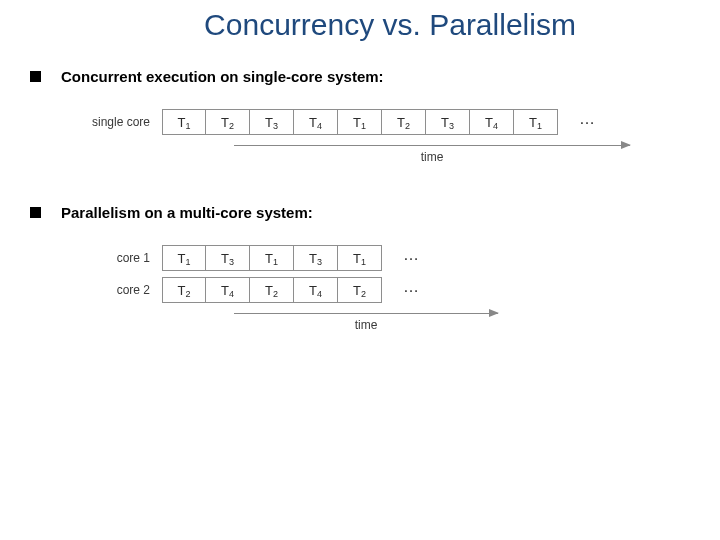 The image size is (720, 540). Describe the element at coordinates (400, 258) in the screenshot. I see `core-1-row: core 1 T1 T3 T1 T3 T1 …` at that location.